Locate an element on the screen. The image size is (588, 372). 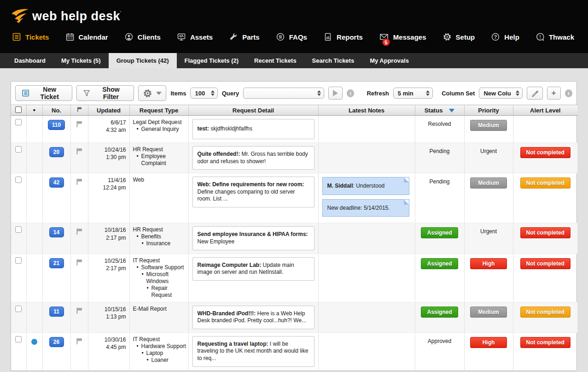
request-detail-box: WHD-Branded iPod!!!: Here is a Web Help … is located at coordinates (253, 317).